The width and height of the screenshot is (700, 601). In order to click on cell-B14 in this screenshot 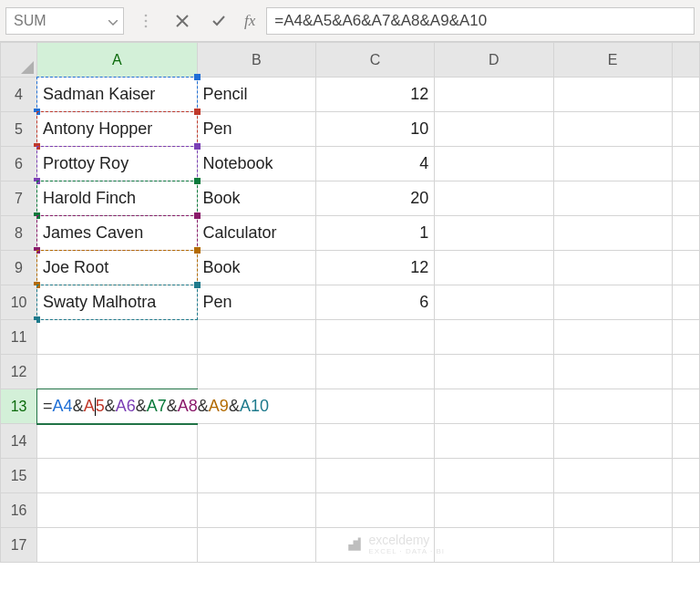, I will do `click(256, 441)`.